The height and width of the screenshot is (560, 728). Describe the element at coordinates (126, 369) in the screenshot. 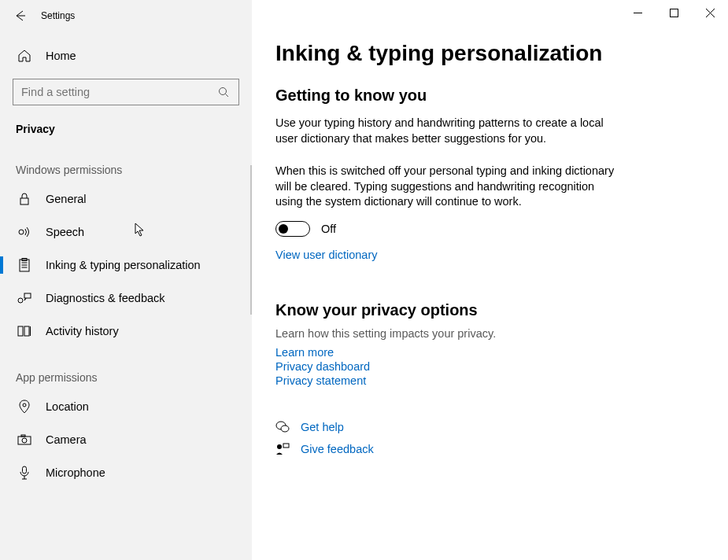

I see `section-app-permissions: App permissions` at that location.